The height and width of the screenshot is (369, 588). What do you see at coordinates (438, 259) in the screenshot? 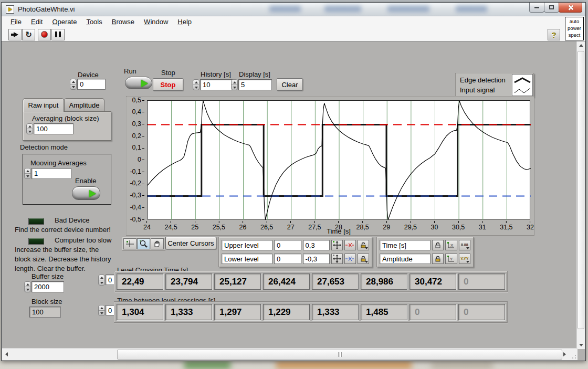
I see `y-scale-lock-button` at bounding box center [438, 259].